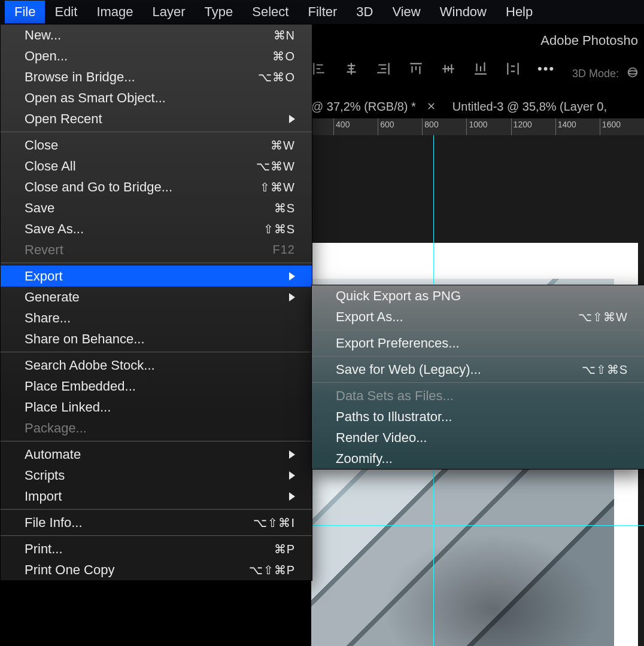 The width and height of the screenshot is (644, 646). I want to click on menu-item-label: Open..., so click(46, 56).